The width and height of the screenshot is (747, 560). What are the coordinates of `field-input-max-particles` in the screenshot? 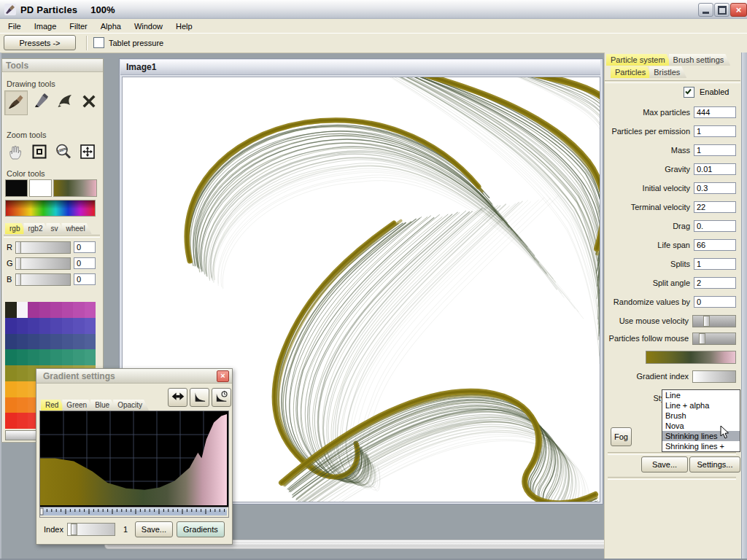 It's located at (715, 112).